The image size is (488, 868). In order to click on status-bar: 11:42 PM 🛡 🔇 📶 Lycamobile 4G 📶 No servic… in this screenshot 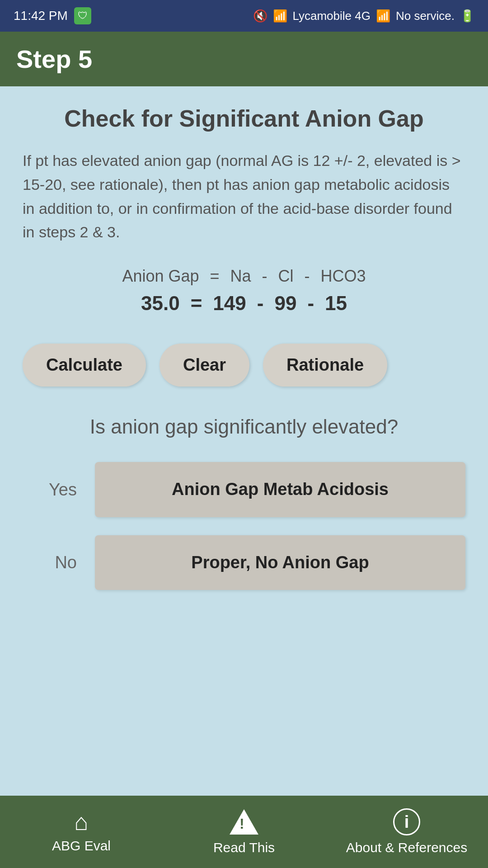, I will do `click(244, 16)`.